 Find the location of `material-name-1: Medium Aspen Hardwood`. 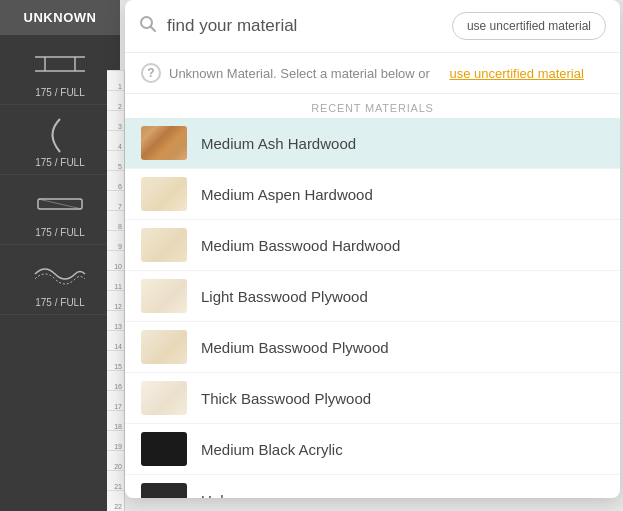

material-name-1: Medium Aspen Hardwood is located at coordinates (287, 194).